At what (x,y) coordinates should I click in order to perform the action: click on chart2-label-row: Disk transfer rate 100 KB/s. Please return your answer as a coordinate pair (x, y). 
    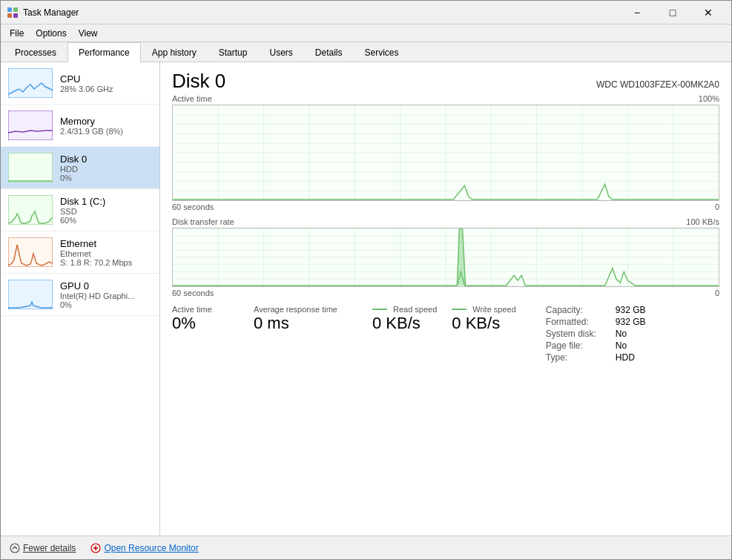
    Looking at the image, I should click on (446, 222).